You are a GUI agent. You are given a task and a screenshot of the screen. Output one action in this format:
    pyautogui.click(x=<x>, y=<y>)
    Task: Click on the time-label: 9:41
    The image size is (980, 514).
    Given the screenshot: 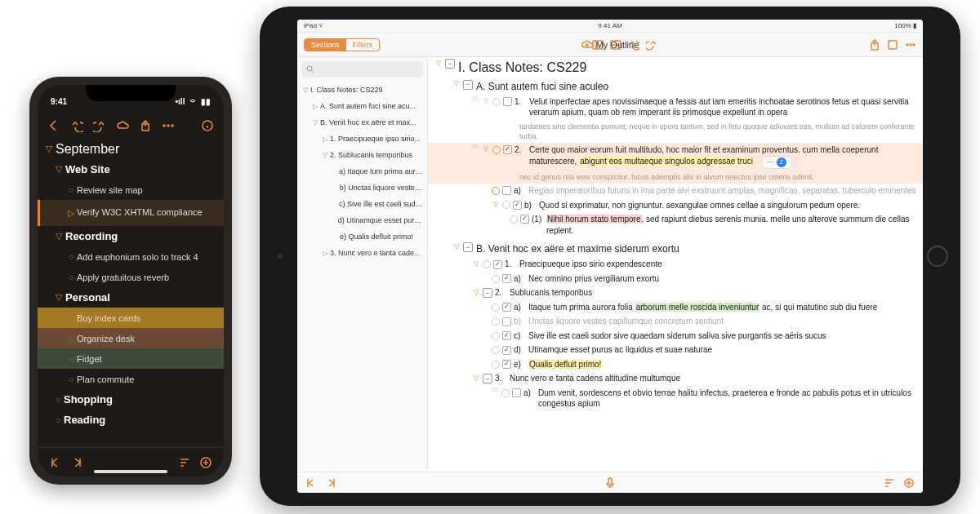 What is the action you would take?
    pyautogui.click(x=59, y=101)
    